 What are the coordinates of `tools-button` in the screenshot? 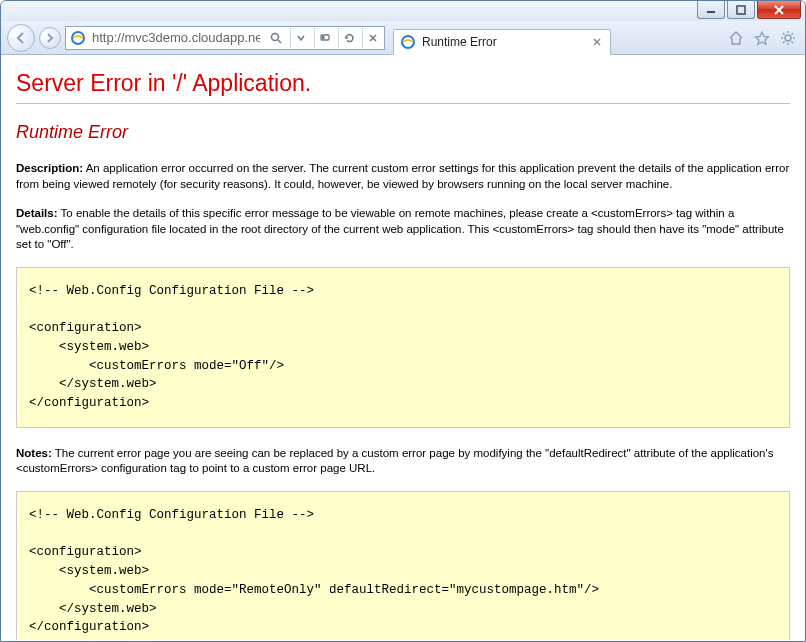 It's located at (788, 38).